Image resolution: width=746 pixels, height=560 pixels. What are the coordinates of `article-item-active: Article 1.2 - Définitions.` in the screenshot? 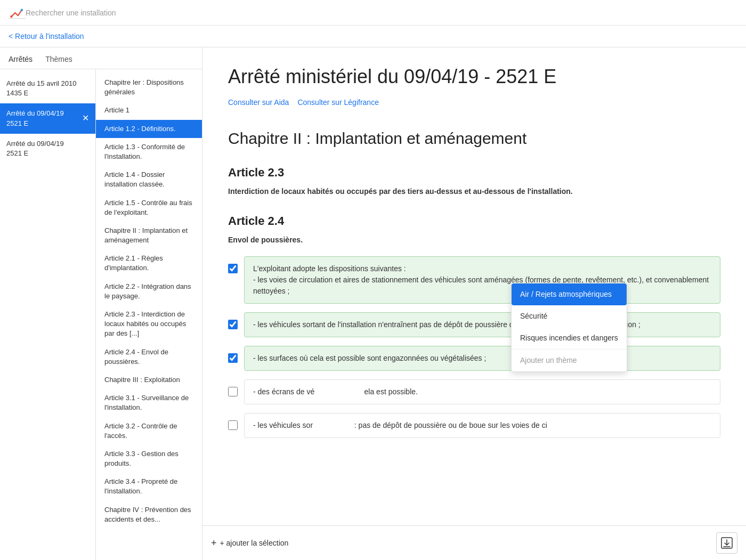 It's located at (149, 129).